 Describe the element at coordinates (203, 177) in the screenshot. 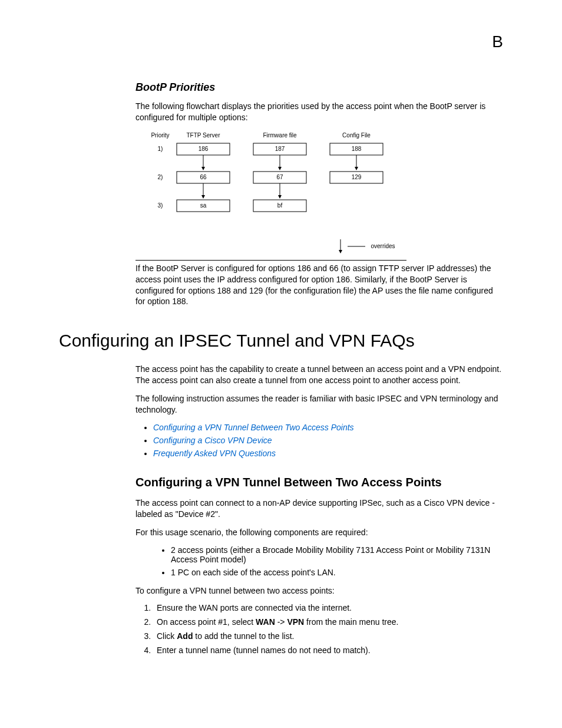

I see `cell-2a: 66` at that location.